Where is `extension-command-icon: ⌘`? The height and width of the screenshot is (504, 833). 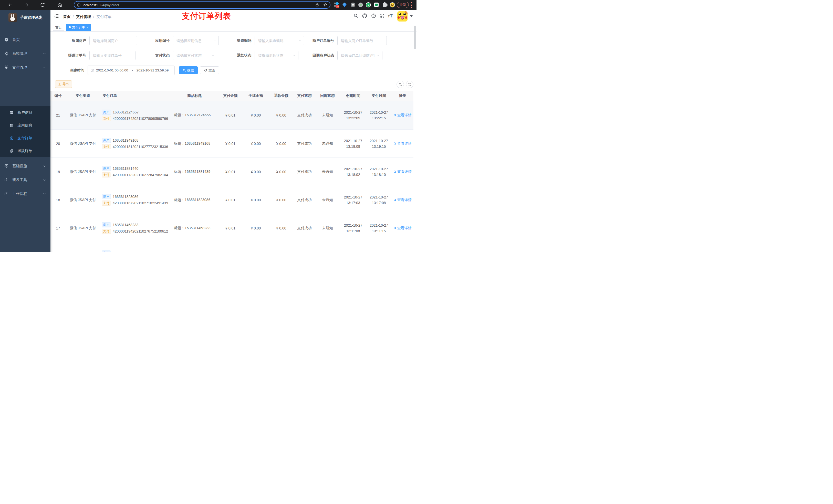
extension-command-icon: ⌘ is located at coordinates (353, 5).